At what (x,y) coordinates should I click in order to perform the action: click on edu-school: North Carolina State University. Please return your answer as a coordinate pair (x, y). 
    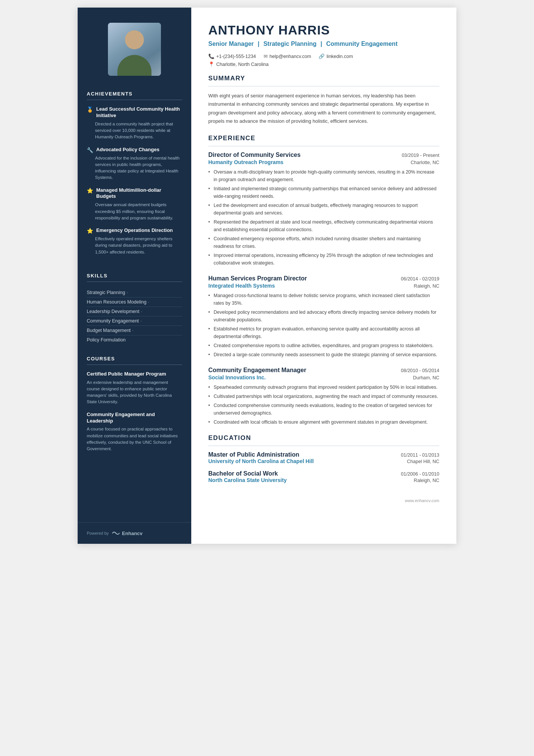
    Looking at the image, I should click on (248, 480).